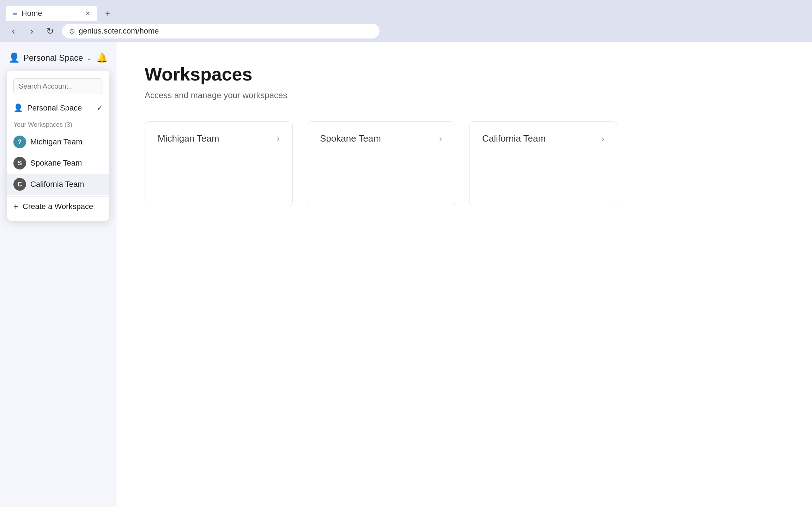  Describe the element at coordinates (219, 138) in the screenshot. I see `workspace-card-michigan-header: Michigan Team ›` at that location.